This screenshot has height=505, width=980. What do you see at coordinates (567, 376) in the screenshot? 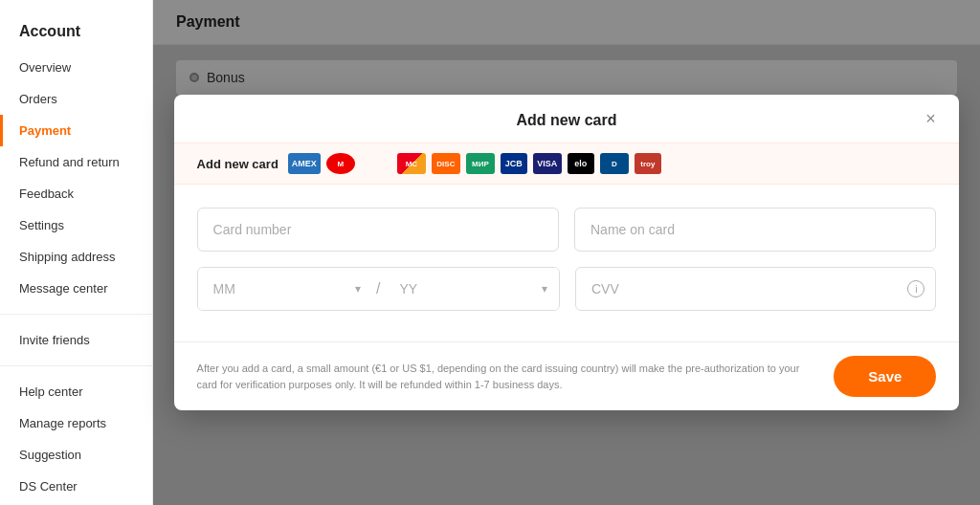
I see `modal-footer: After you add a card, a small amount (€1…` at bounding box center [567, 376].